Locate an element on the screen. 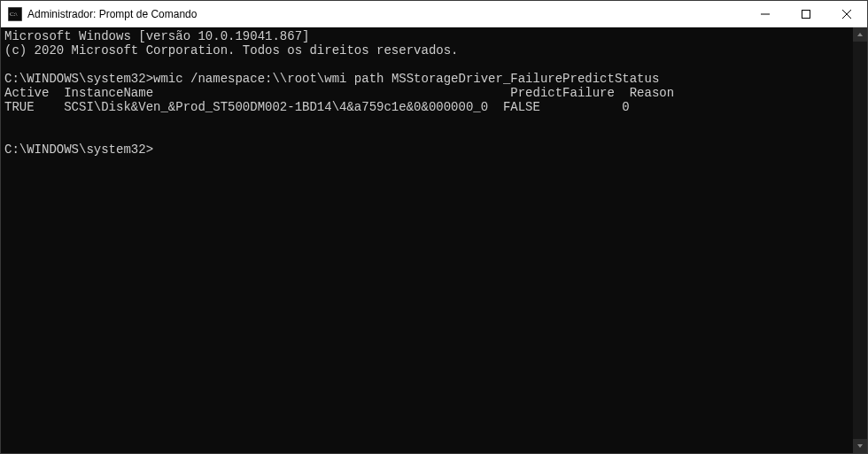 The image size is (868, 454). scroll-down-arrow-icon is located at coordinates (860, 446).